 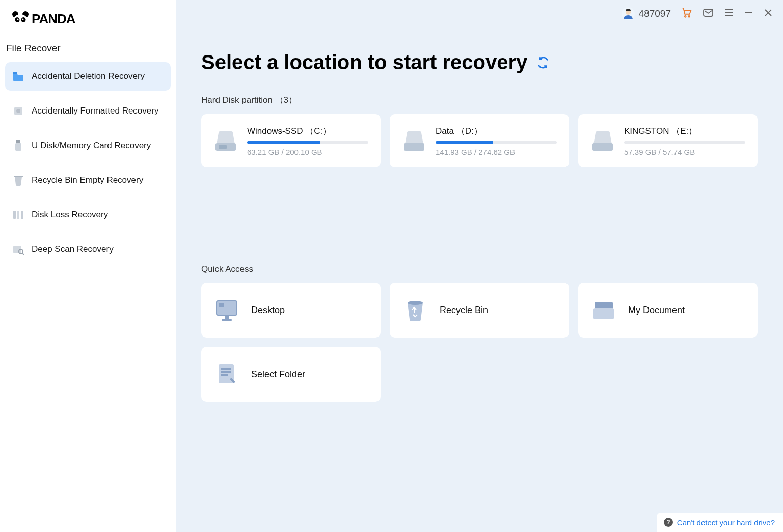 What do you see at coordinates (464, 311) in the screenshot?
I see `quick-label: Recycle Bin` at bounding box center [464, 311].